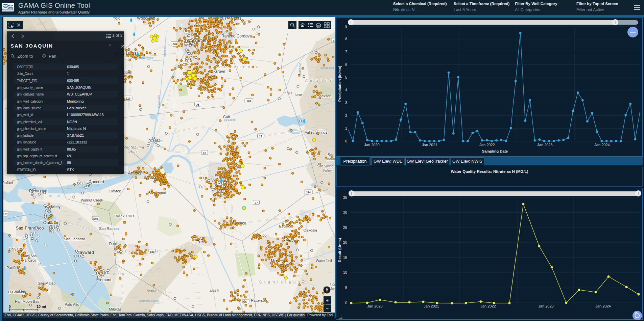 The image size is (644, 321). I want to click on svg-text: 113, so click(128, 99).